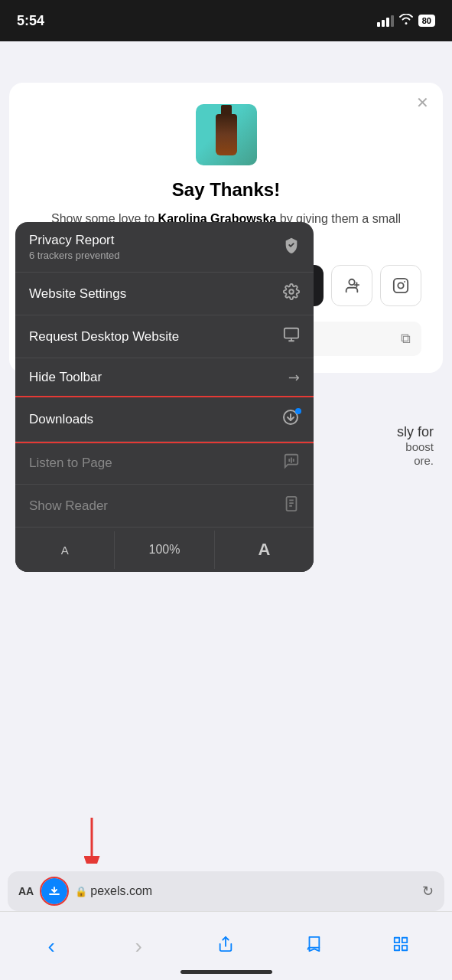  What do you see at coordinates (226, 135) in the screenshot?
I see `modal-image` at bounding box center [226, 135].